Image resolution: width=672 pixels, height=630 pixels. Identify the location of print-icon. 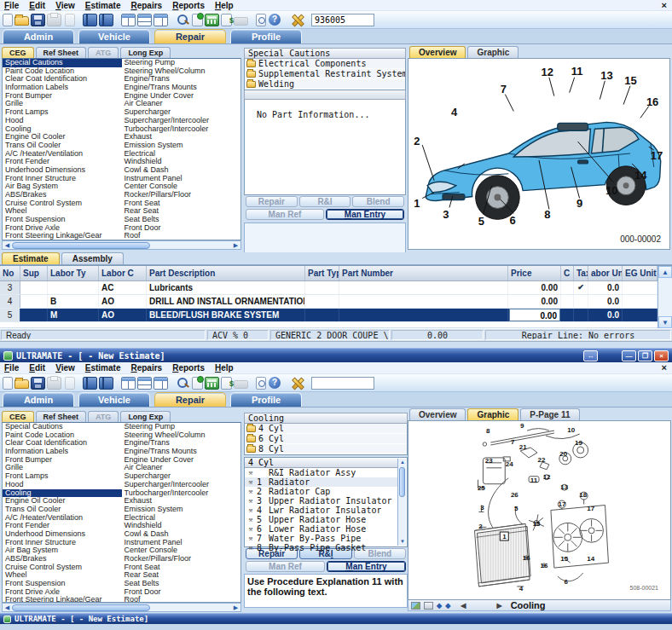
(428, 605).